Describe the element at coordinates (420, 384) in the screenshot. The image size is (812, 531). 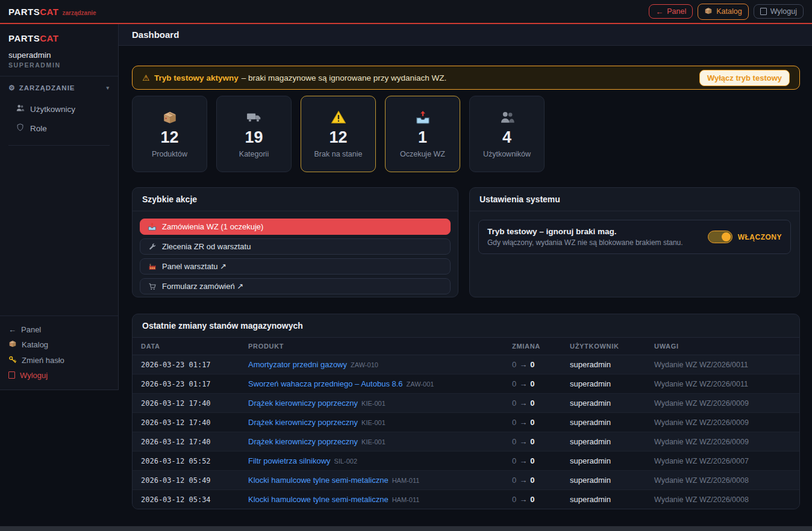
I see `product-sku: ZAW-001` at that location.